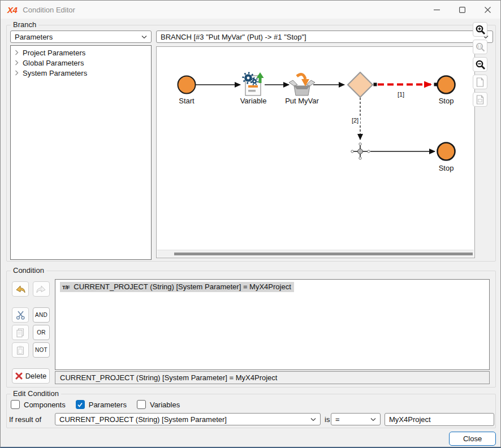 This screenshot has height=448, width=501. What do you see at coordinates (81, 63) in the screenshot?
I see `tree-item-global-parameters: Global Parameters` at bounding box center [81, 63].